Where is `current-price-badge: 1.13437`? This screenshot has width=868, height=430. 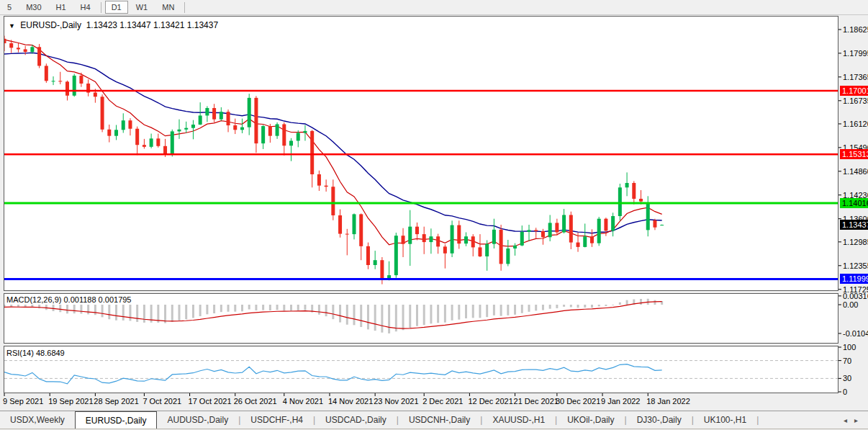 current-price-badge: 1.13437 is located at coordinates (854, 225).